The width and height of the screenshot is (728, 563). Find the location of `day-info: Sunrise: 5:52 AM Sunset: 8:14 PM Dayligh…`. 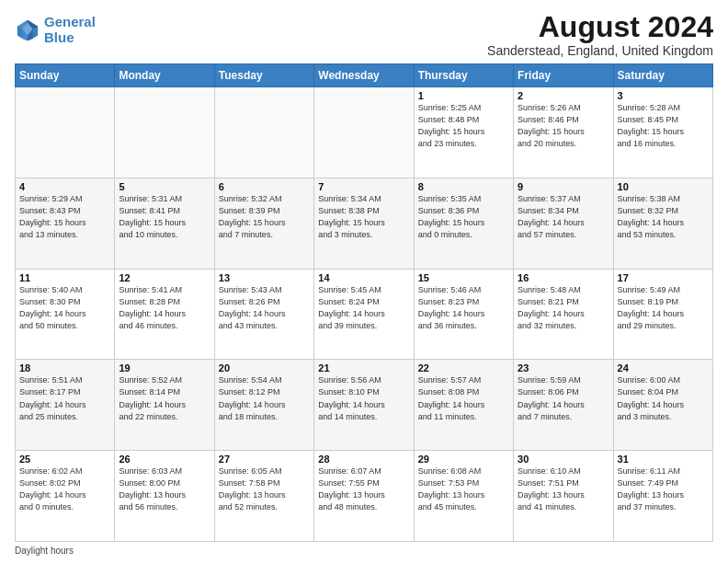

day-info: Sunrise: 5:52 AM Sunset: 8:14 PM Dayligh… is located at coordinates (164, 398).